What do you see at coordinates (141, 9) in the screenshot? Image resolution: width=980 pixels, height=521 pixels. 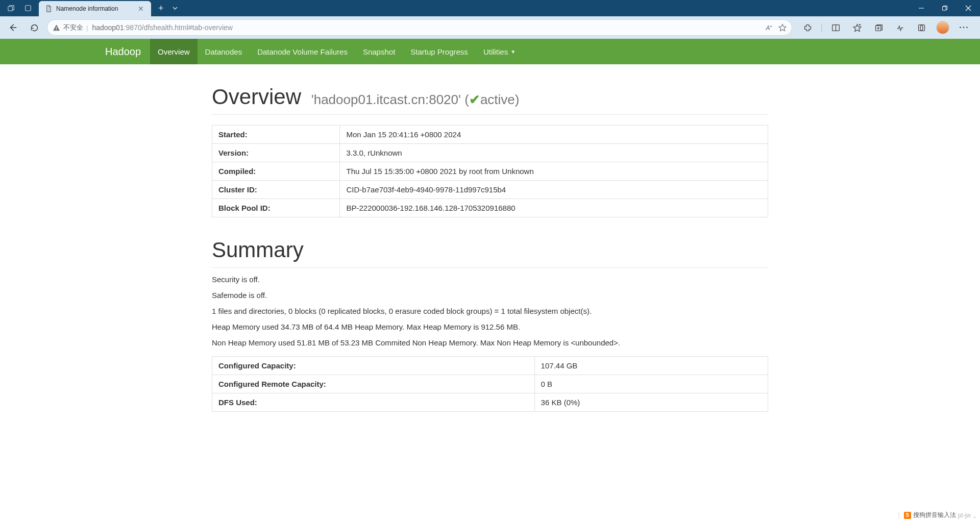 I see `close-tab-icon: ✕` at bounding box center [141, 9].